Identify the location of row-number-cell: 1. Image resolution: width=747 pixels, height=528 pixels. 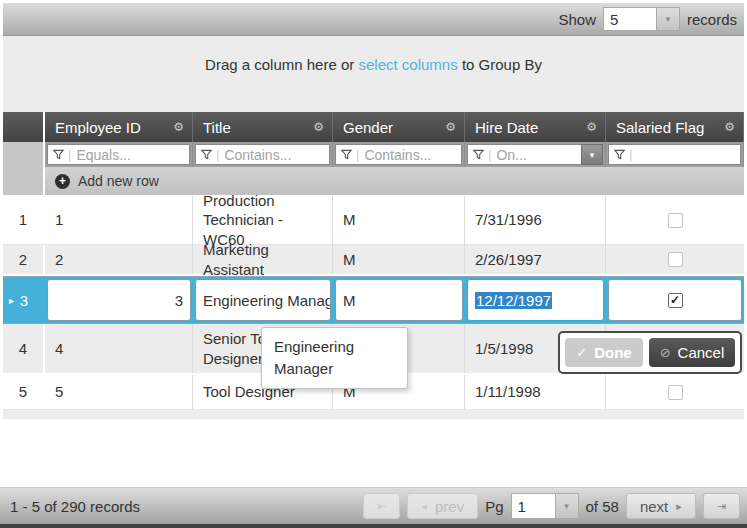
(24, 220).